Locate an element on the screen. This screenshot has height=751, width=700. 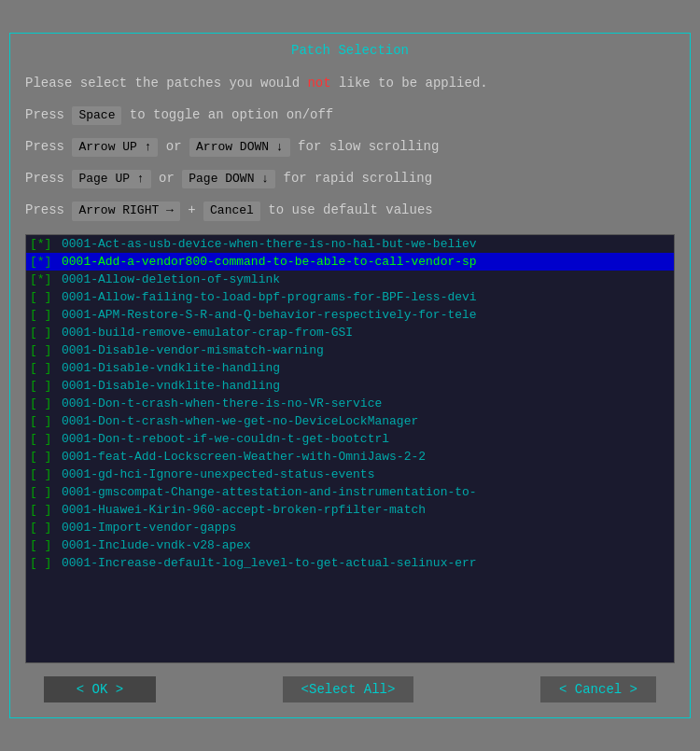
item-label: 0001-gd-hci-Ignore-unexpected-status-eve… is located at coordinates (218, 474).